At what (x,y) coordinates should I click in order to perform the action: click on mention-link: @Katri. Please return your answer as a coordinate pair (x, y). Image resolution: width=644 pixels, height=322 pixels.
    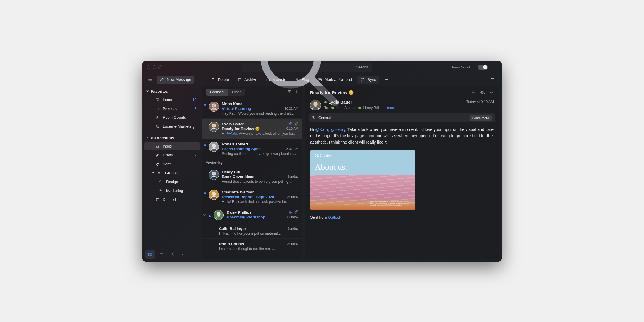
    Looking at the image, I should click on (322, 129).